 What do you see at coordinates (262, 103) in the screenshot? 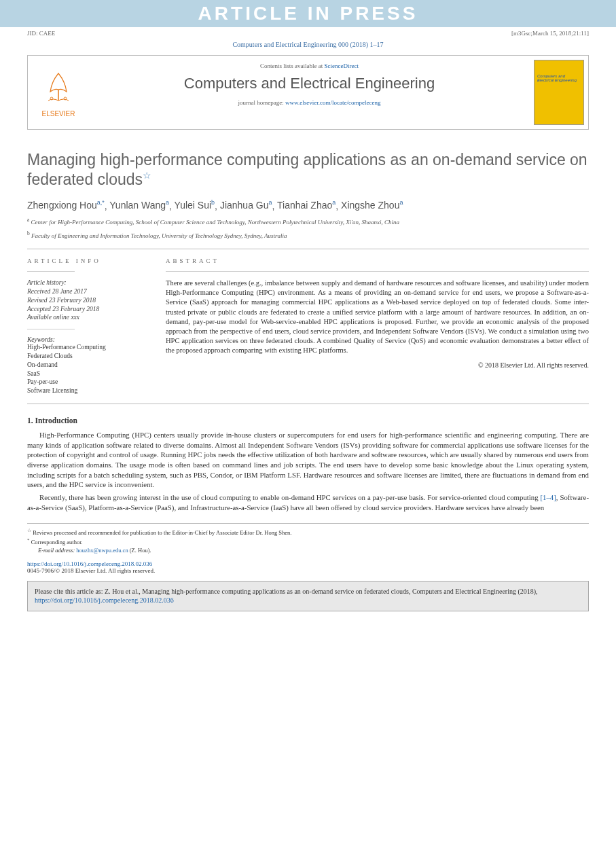
I see `homepage-prefix: journal homepage:` at bounding box center [262, 103].